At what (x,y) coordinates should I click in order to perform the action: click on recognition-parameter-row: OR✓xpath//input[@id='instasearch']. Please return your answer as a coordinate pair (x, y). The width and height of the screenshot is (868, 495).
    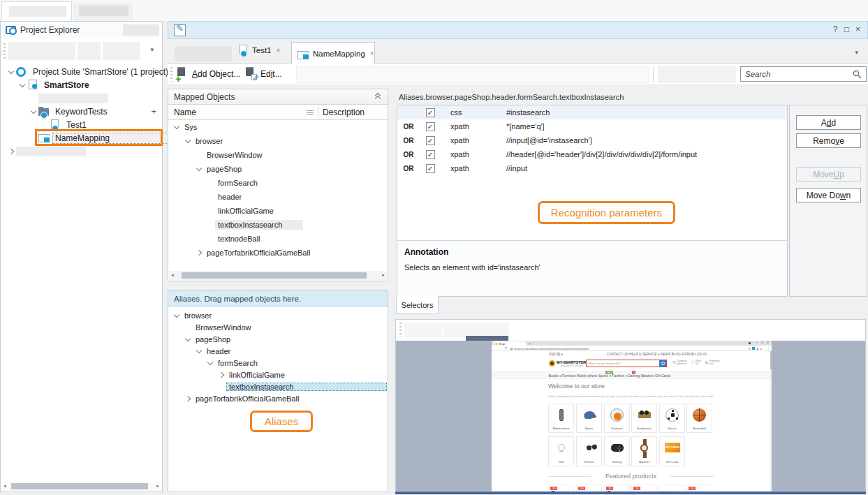
    Looking at the image, I should click on (592, 140).